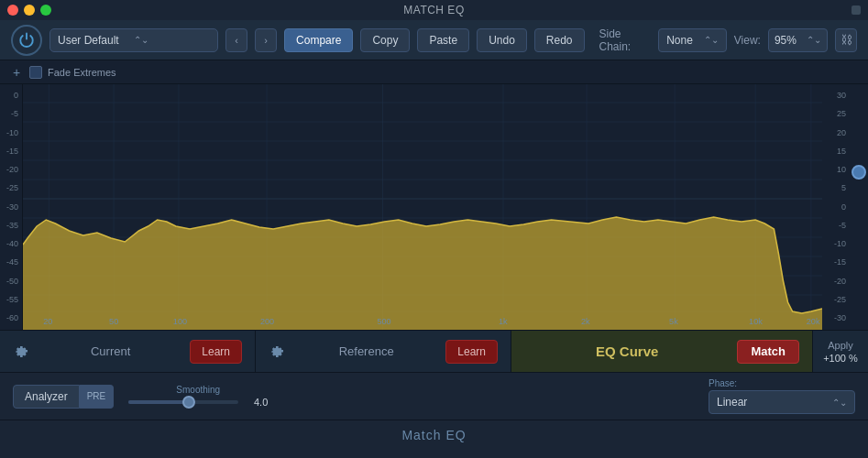 This screenshot has width=868, height=458. What do you see at coordinates (159, 402) in the screenshot?
I see `smoothing-fill` at bounding box center [159, 402].